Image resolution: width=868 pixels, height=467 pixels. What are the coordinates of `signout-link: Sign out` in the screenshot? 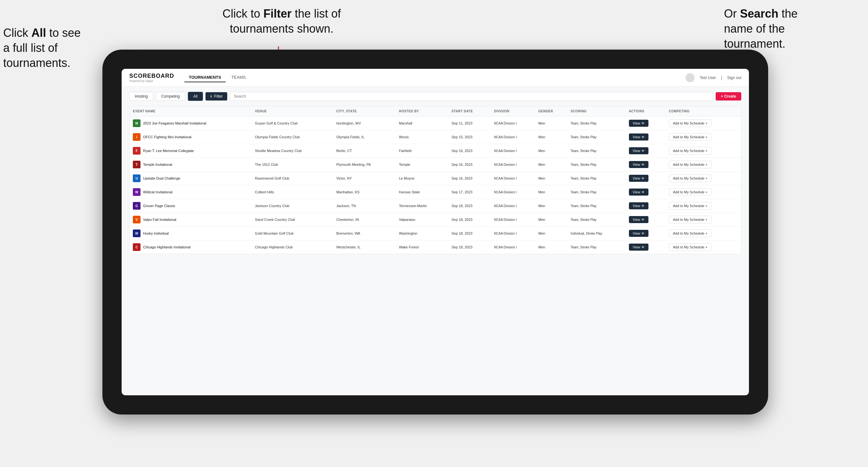 It's located at (734, 77).